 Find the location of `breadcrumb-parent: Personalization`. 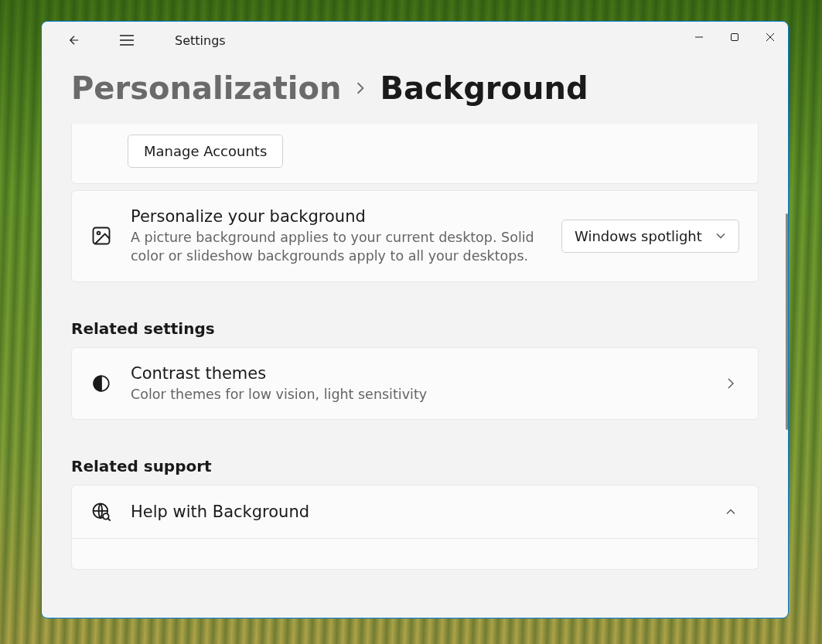

breadcrumb-parent: Personalization is located at coordinates (206, 88).